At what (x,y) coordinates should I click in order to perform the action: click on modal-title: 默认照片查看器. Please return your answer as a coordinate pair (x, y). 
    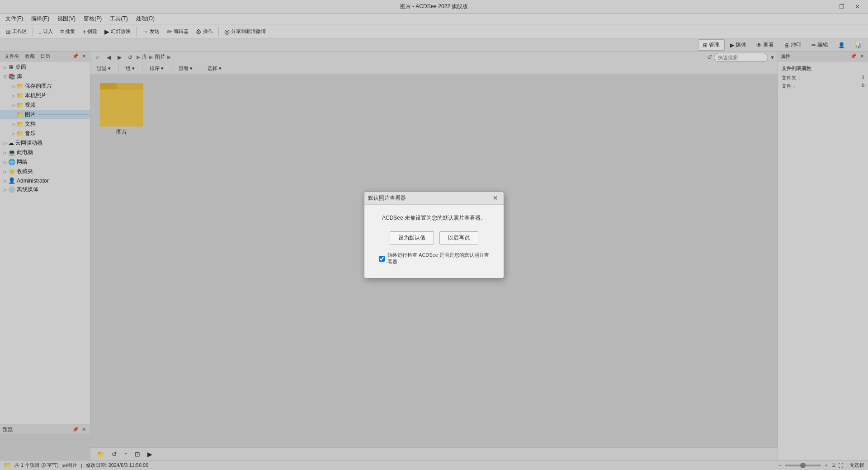
    Looking at the image, I should click on (387, 198).